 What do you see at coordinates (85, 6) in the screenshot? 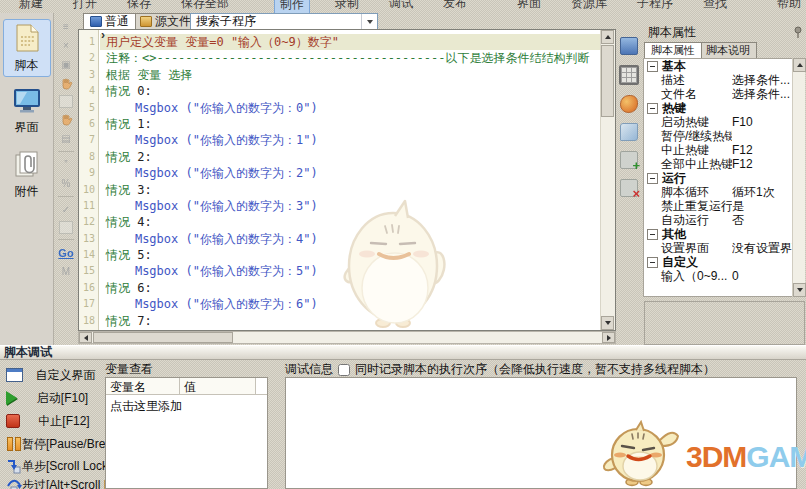
I see `toolbar-item: 打开` at bounding box center [85, 6].